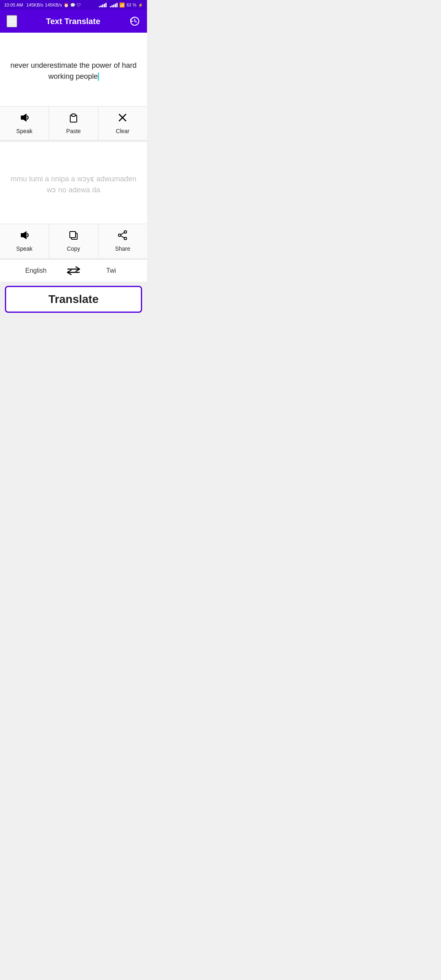 Image resolution: width=441 pixels, height=980 pixels. Describe the element at coordinates (74, 183) in the screenshot. I see `target-text-area: mmu tumi a nnipa a wɔyɛ adwumaden wɔ no …` at that location.